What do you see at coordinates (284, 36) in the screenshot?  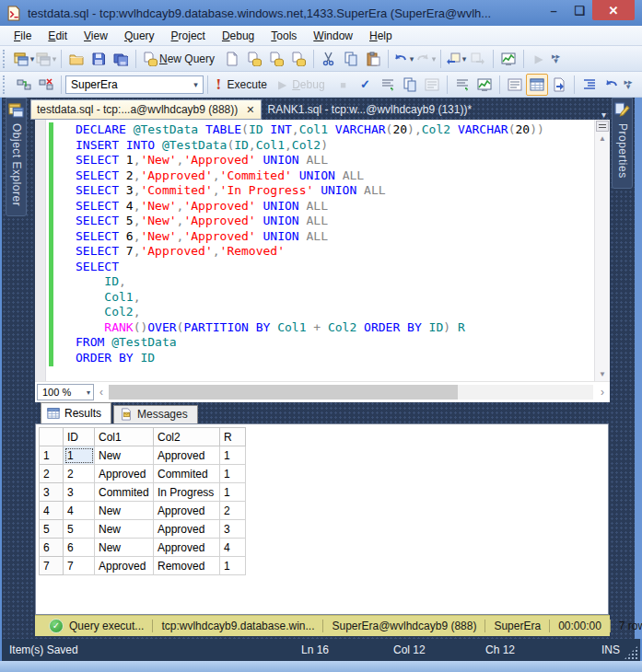 I see `menu-tools: Tools` at bounding box center [284, 36].